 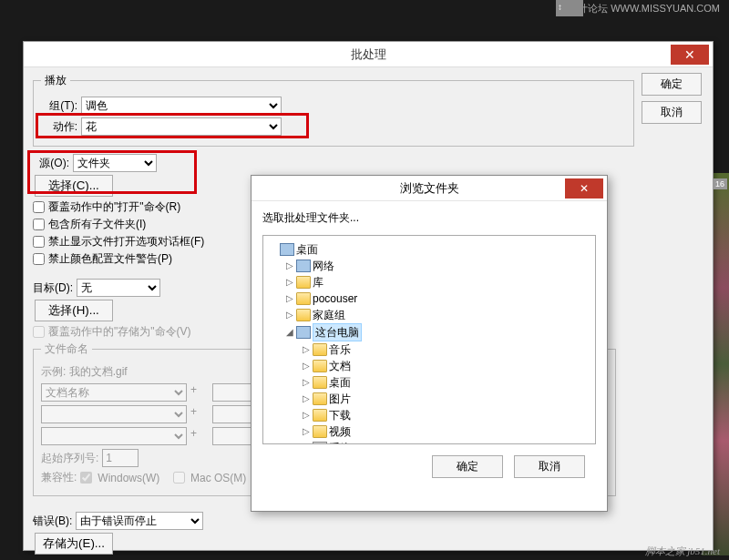 What do you see at coordinates (74, 544) in the screenshot?
I see `save-errors-as-button: 存储为(E)...` at bounding box center [74, 544].